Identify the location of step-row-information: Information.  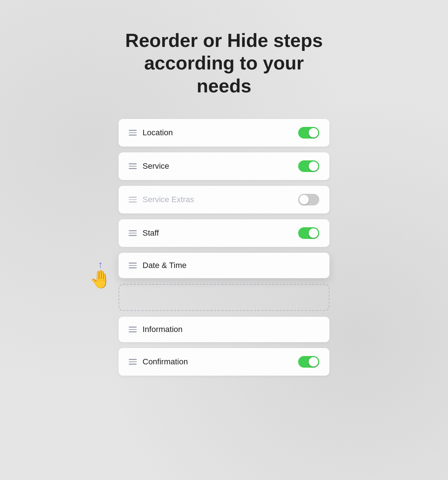
(224, 329).